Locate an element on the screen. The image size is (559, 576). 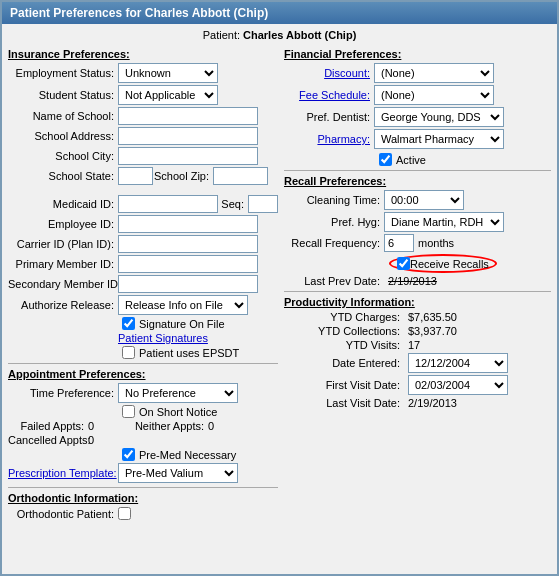
school-city-group: School City: is located at coordinates (143, 156).